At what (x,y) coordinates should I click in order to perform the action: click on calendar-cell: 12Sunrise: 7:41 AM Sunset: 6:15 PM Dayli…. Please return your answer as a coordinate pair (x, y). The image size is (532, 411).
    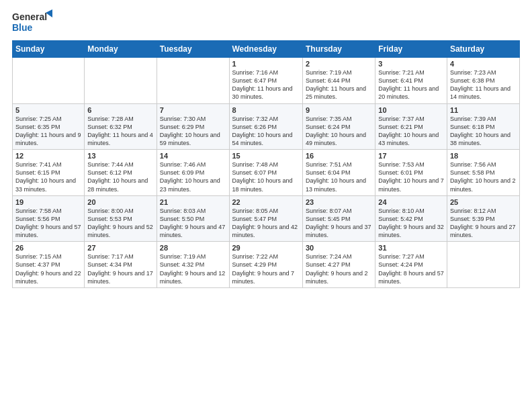
    Looking at the image, I should click on (48, 173).